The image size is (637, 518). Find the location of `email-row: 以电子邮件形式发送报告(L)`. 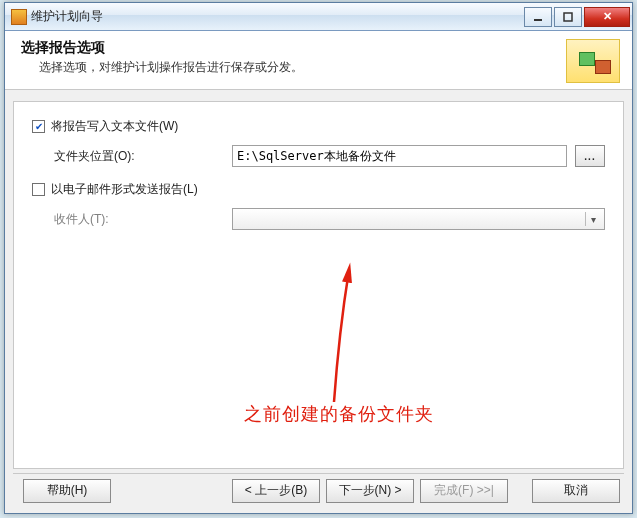

email-row: 以电子邮件形式发送报告(L) is located at coordinates (318, 190).